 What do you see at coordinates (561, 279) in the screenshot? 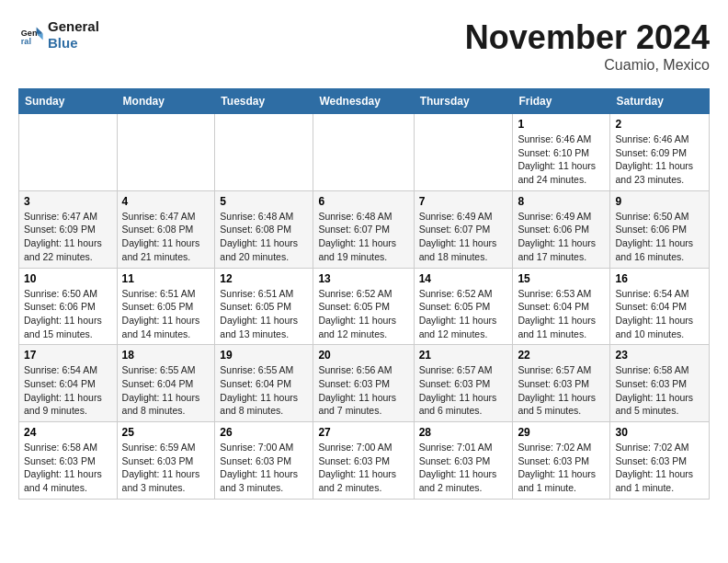
I see `day-number: 15` at bounding box center [561, 279].